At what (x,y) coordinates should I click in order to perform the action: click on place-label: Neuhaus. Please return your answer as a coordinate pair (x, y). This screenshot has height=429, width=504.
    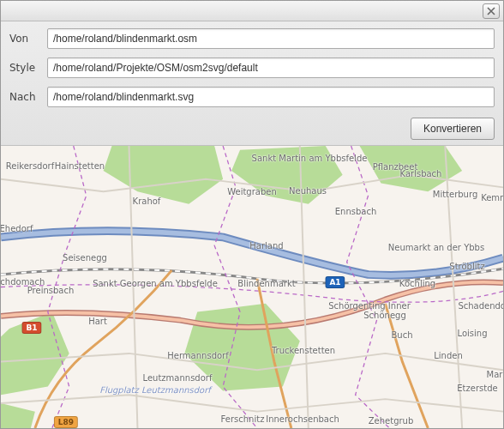
    Looking at the image, I should click on (308, 190).